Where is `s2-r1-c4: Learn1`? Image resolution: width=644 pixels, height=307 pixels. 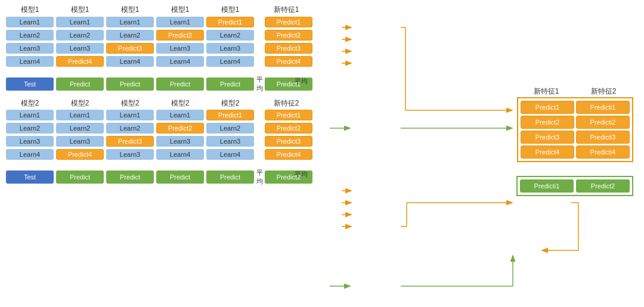 s2-r1-c4: Learn1 is located at coordinates (180, 115).